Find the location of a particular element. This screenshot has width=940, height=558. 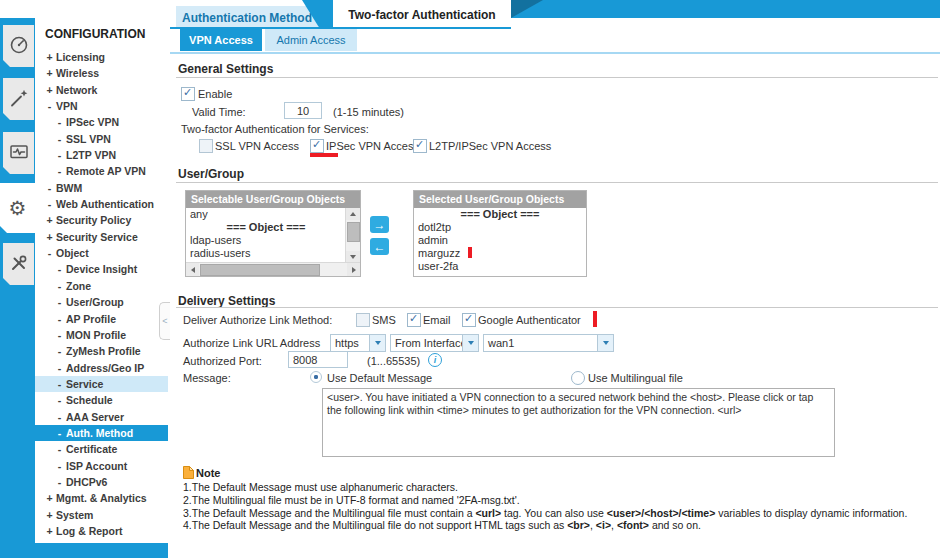

ipsec-vpn-access-checkbox is located at coordinates (317, 146).